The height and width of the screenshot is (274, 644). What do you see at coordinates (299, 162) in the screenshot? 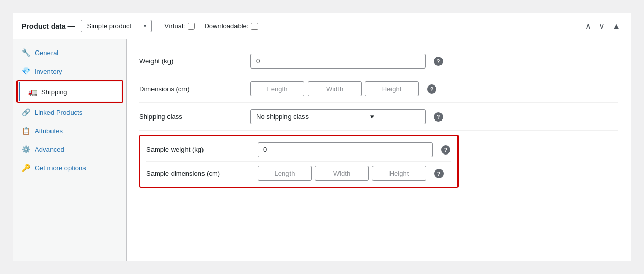
I see `sample-box: Sample weight (kg) ? Sample dimensions (…` at bounding box center [299, 162].